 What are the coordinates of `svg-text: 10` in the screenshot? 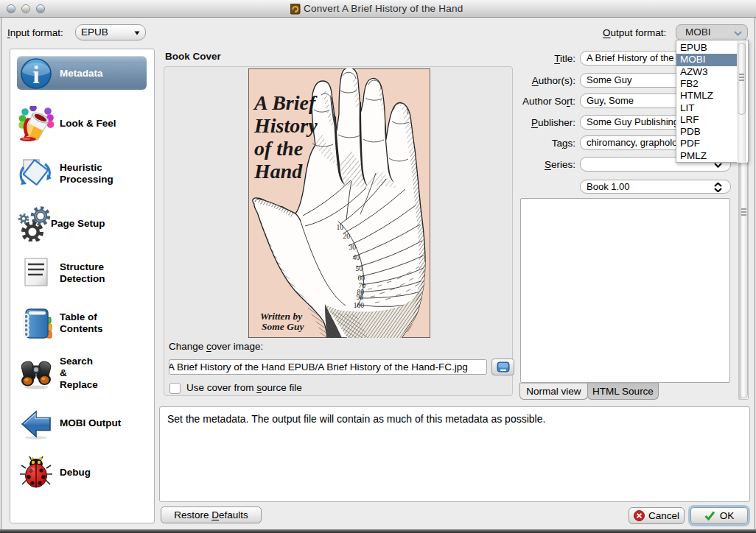 It's located at (340, 227).